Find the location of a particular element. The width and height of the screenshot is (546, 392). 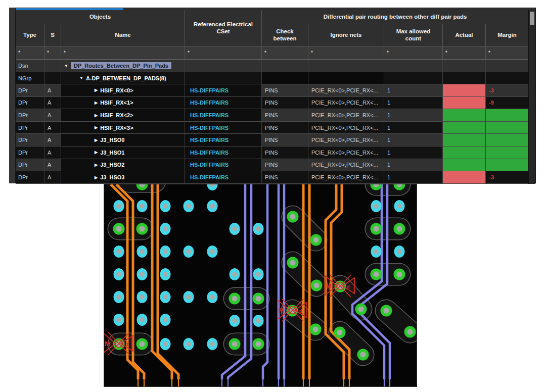

object-name: J3_HSO2 is located at coordinates (112, 165).